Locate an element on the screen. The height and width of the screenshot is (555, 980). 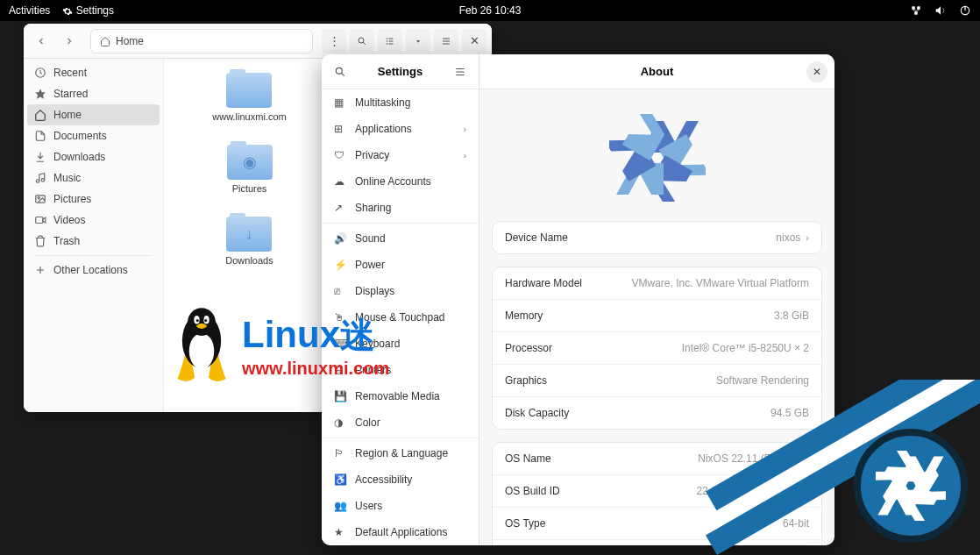
more-options-button: ⋮ is located at coordinates (334, 41).